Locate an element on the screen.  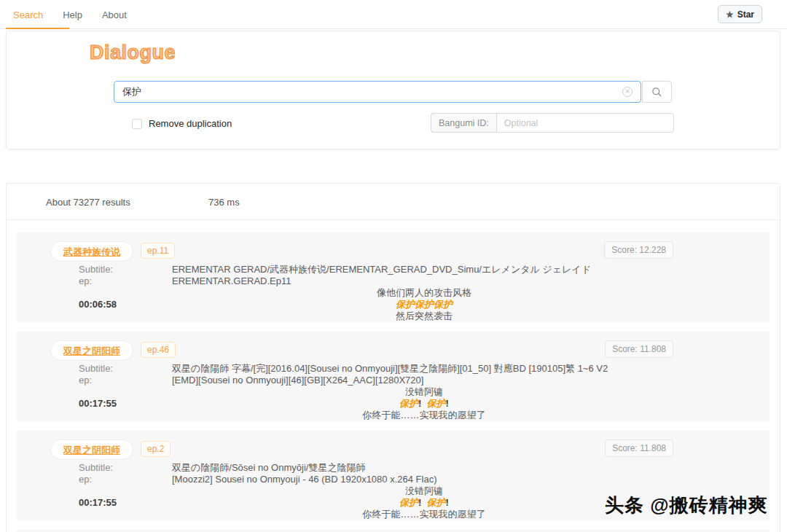
top-nav: Search Help About ★ Star is located at coordinates (394, 15).